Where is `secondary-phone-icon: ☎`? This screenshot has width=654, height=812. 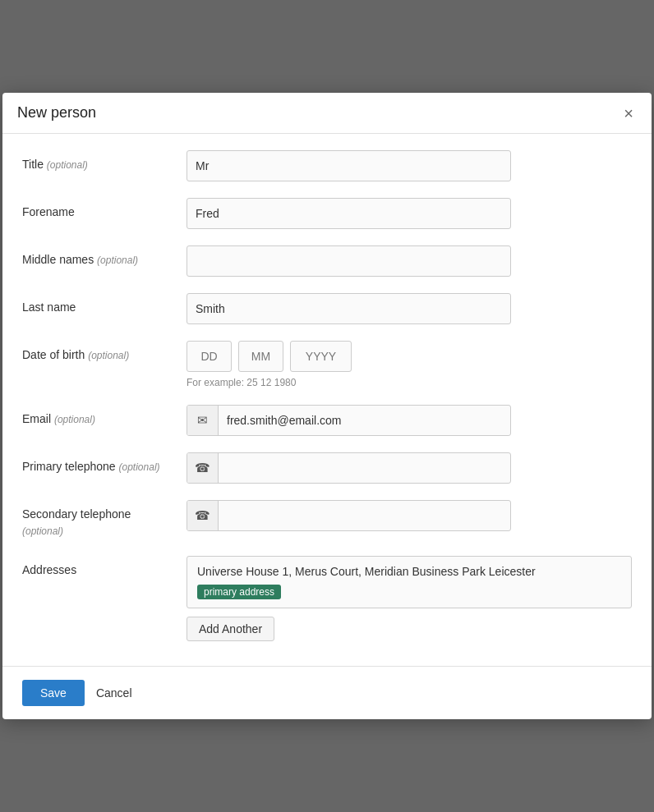
secondary-phone-icon: ☎ is located at coordinates (203, 516).